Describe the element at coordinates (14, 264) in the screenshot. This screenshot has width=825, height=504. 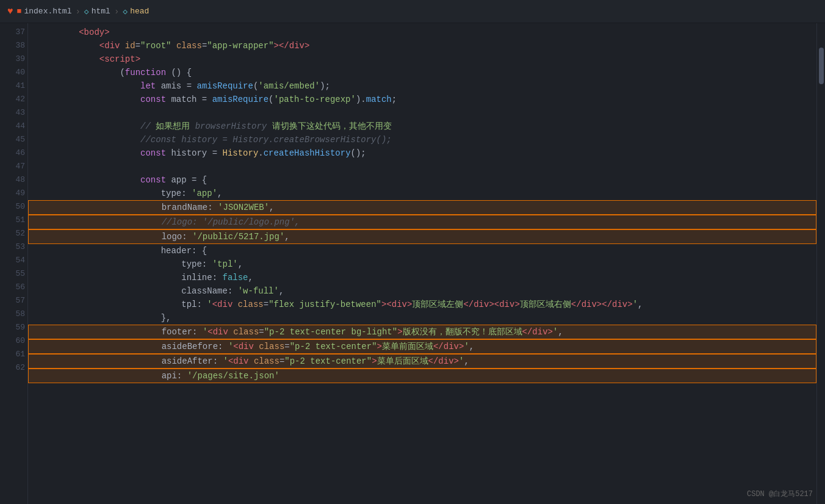
I see `line-numbers: 37 38 39 40 41 42 43 44 45 46 47 48 49 5…` at that location.